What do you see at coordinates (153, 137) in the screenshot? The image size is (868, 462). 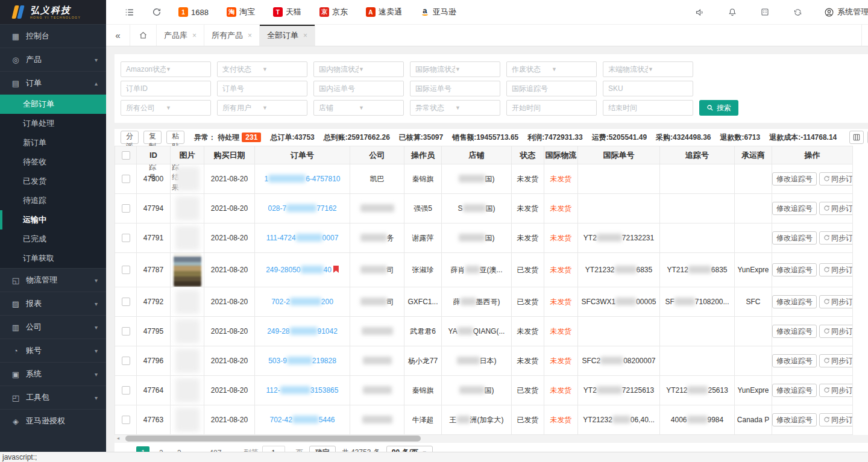 I see `toolbar-button-复制追踪号: 复制追踪号` at bounding box center [153, 137].